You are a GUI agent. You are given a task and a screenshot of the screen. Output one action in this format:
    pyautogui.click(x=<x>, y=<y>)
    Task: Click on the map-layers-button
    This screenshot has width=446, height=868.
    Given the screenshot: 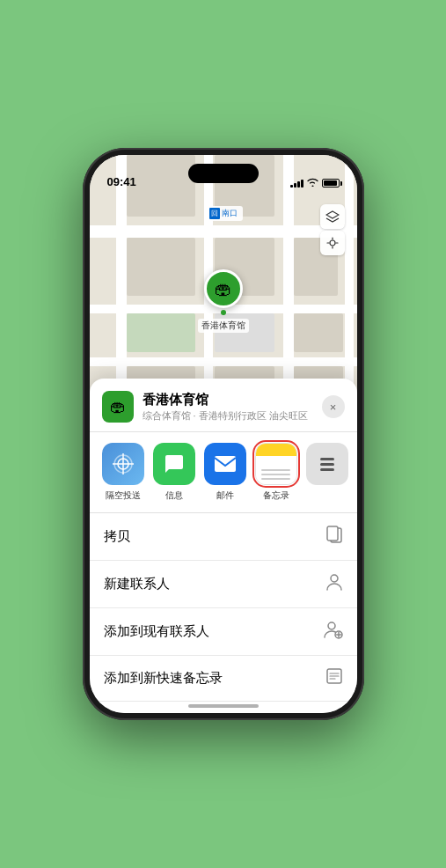 What is the action you would take?
    pyautogui.click(x=333, y=217)
    